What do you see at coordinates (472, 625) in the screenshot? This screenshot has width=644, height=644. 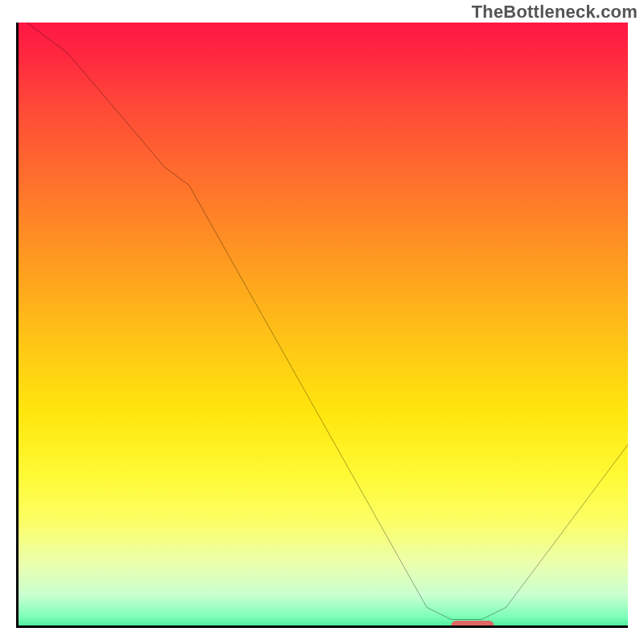 I see `optimum-marker` at bounding box center [472, 625].